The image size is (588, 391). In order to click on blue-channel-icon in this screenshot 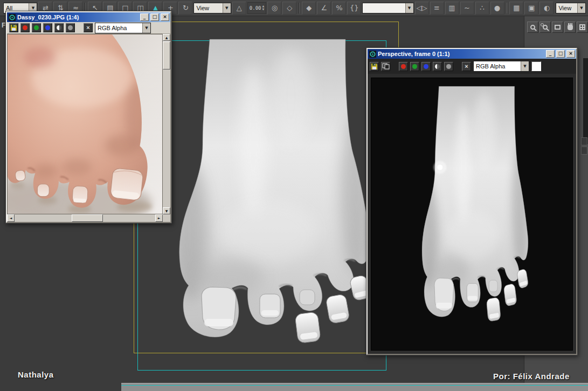, I will do `click(426, 67)`.